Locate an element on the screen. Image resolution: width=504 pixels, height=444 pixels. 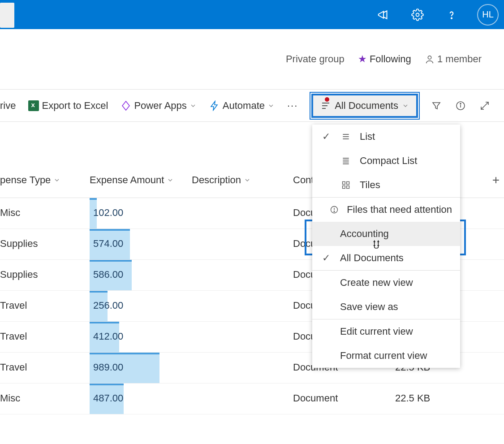
amount-value: 487.00 is located at coordinates (108, 398).